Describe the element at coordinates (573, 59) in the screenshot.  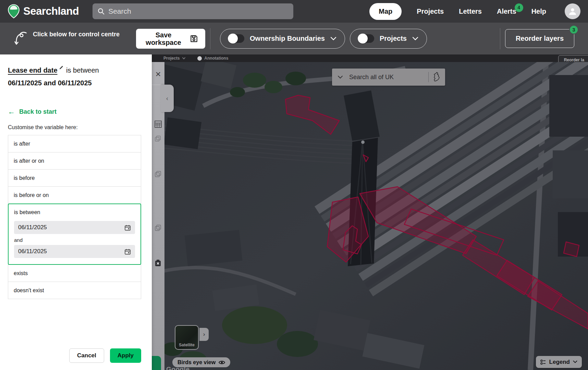
I see `strip-reorder-button-clipped: Reorder la` at that location.